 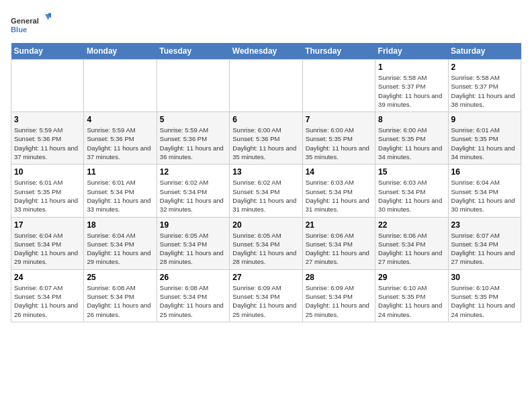 What do you see at coordinates (31, 24) in the screenshot?
I see `logo-svg: General Blue` at bounding box center [31, 24].